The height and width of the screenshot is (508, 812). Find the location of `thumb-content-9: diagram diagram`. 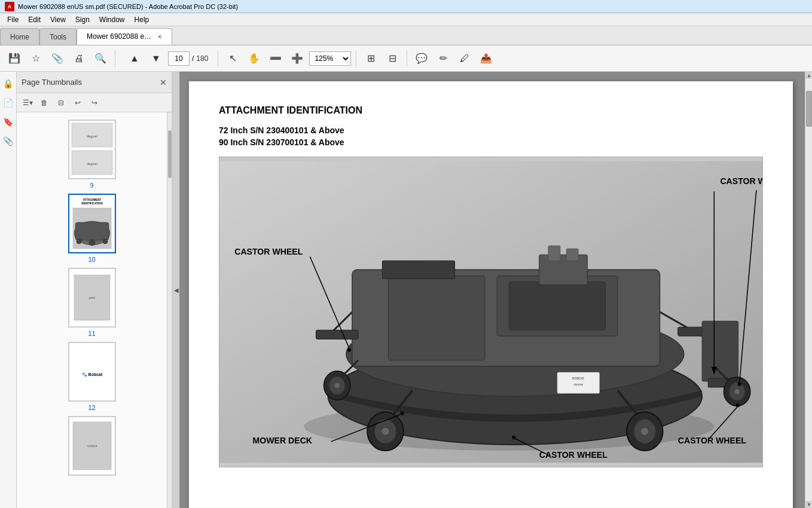

thumb-content-9: diagram diagram is located at coordinates (92, 149).